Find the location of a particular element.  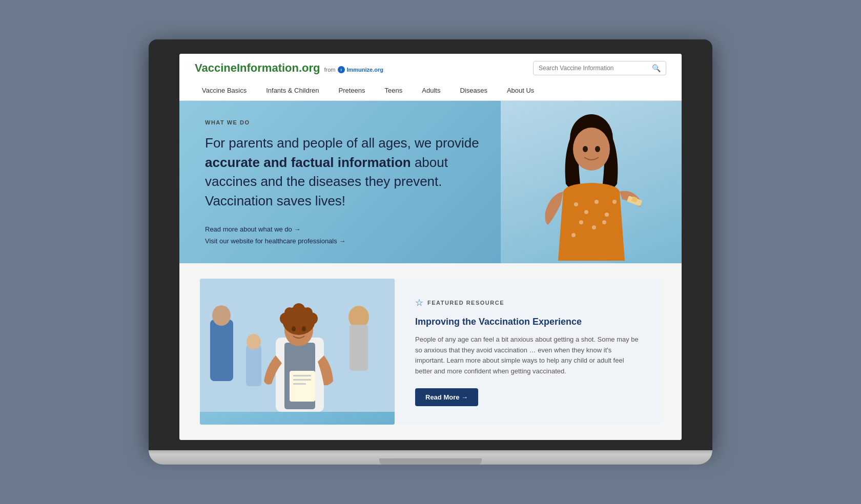

nav-item-diseases: Diseases is located at coordinates (474, 91).